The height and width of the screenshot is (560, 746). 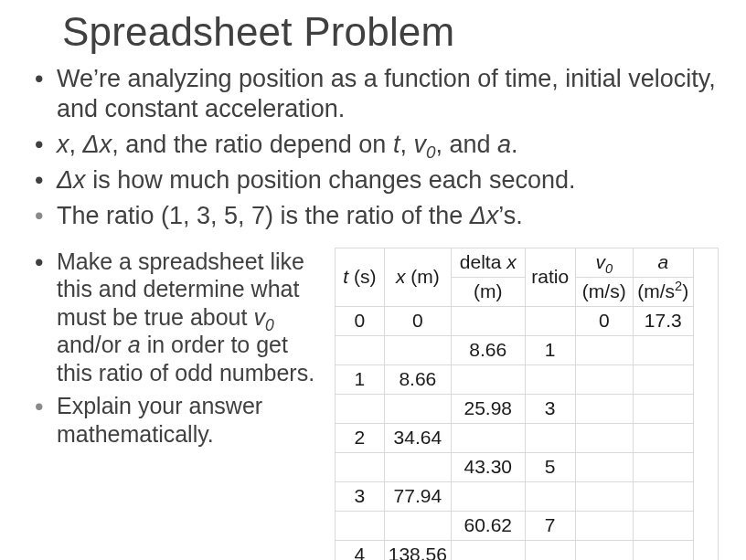 What do you see at coordinates (488, 408) in the screenshot?
I see `cell-dx: 25.98` at bounding box center [488, 408].